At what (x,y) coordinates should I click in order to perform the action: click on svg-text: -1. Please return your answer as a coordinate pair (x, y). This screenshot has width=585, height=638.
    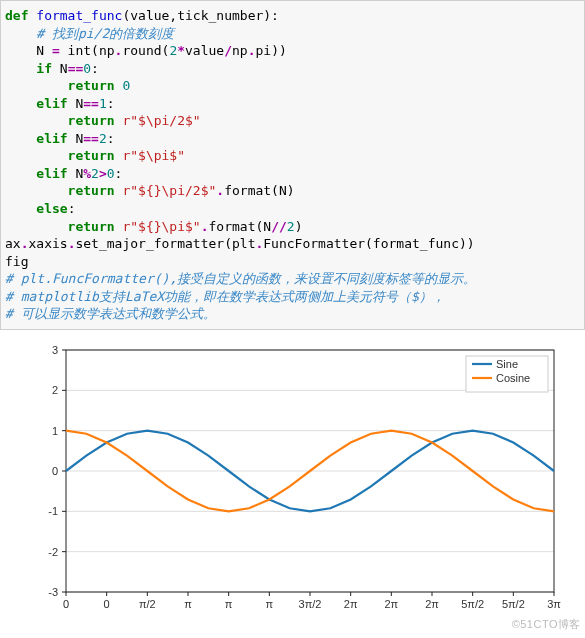
    Looking at the image, I should click on (53, 511).